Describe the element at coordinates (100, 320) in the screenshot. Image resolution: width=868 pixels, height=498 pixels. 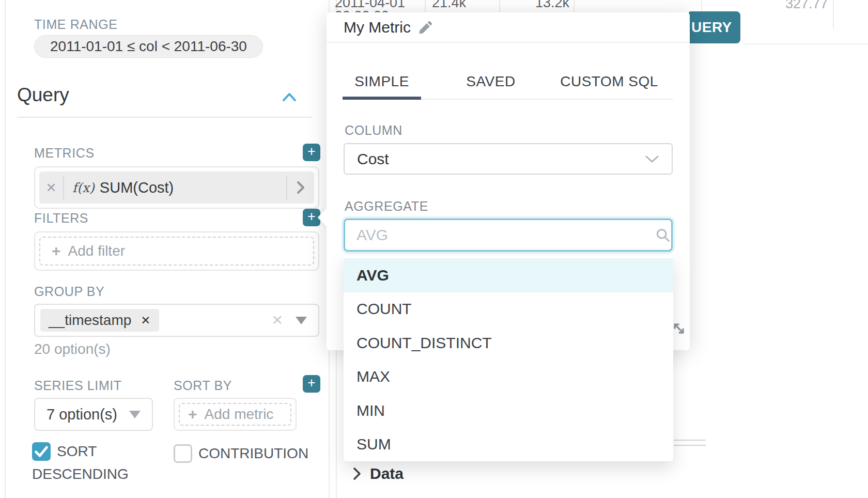
I see `group-by-tag: __timestamp ✕` at that location.